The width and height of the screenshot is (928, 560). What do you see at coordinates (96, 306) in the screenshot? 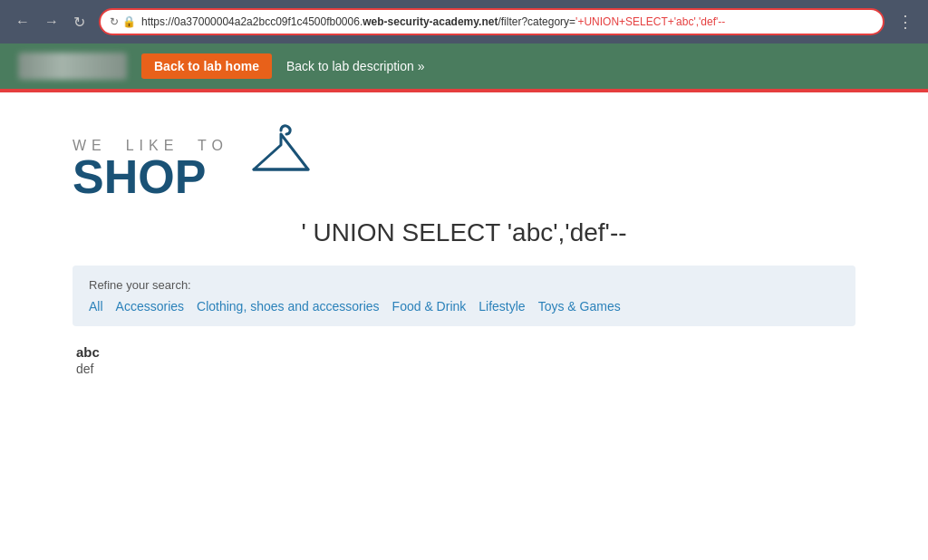
I see `category-link: All` at bounding box center [96, 306].